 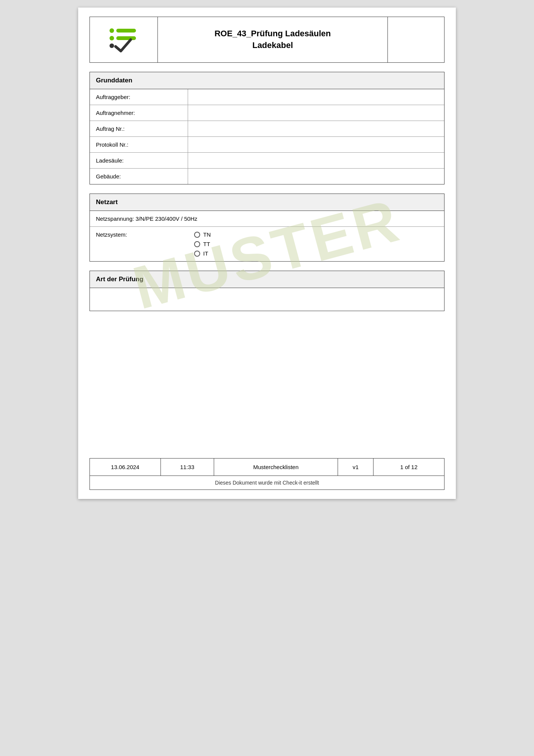 What do you see at coordinates (316, 144) in the screenshot?
I see `protokoll-nr-value` at bounding box center [316, 144].